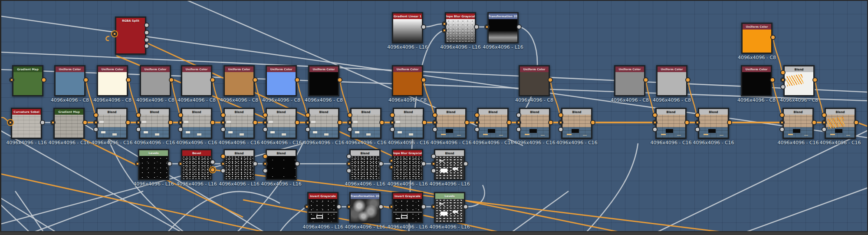 The image size is (868, 235). I want to click on graph-node-invert-grayscale: Invert Grayscale, so click(323, 208).